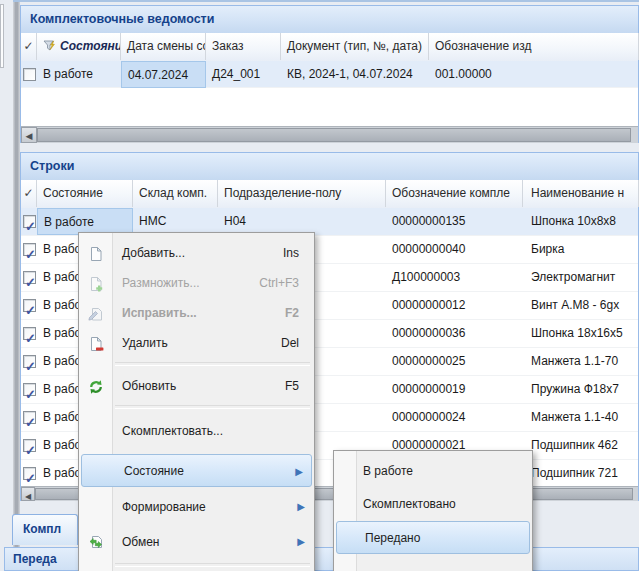 This screenshot has height=571, width=639. What do you see at coordinates (454, 222) in the screenshot?
I see `cell-designation: 00000000135` at bounding box center [454, 222].